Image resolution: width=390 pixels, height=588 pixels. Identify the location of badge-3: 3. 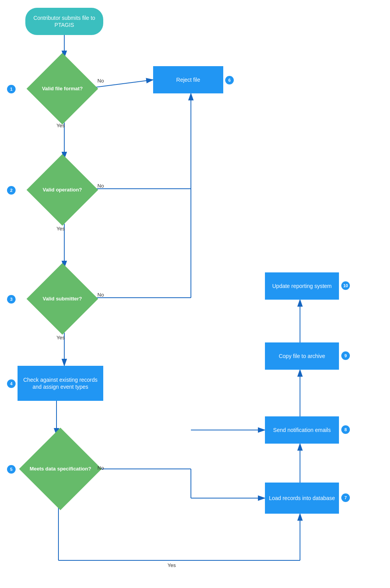
(11, 299).